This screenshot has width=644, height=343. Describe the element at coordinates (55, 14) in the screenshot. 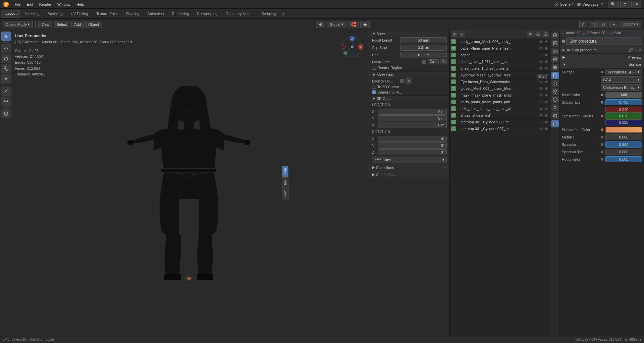

I see `tab-sculpting: Sculpting` at that location.